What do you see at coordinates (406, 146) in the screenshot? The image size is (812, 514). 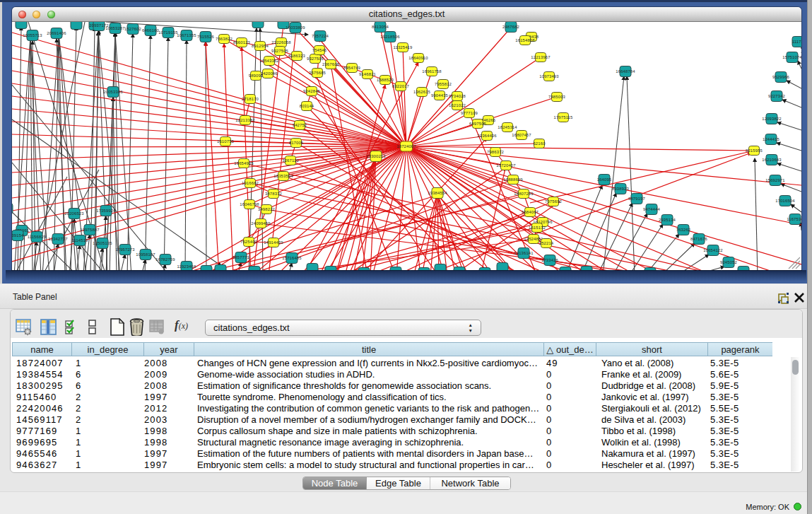 I see `svg-text: 18724007` at bounding box center [406, 146].